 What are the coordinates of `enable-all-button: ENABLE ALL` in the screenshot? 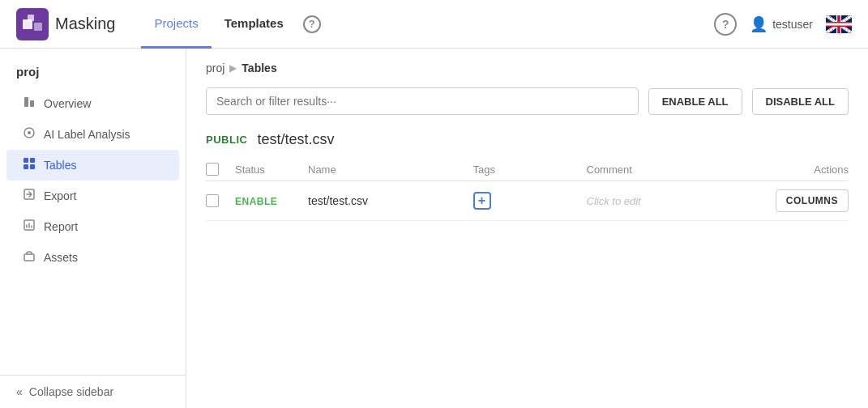 It's located at (695, 102).